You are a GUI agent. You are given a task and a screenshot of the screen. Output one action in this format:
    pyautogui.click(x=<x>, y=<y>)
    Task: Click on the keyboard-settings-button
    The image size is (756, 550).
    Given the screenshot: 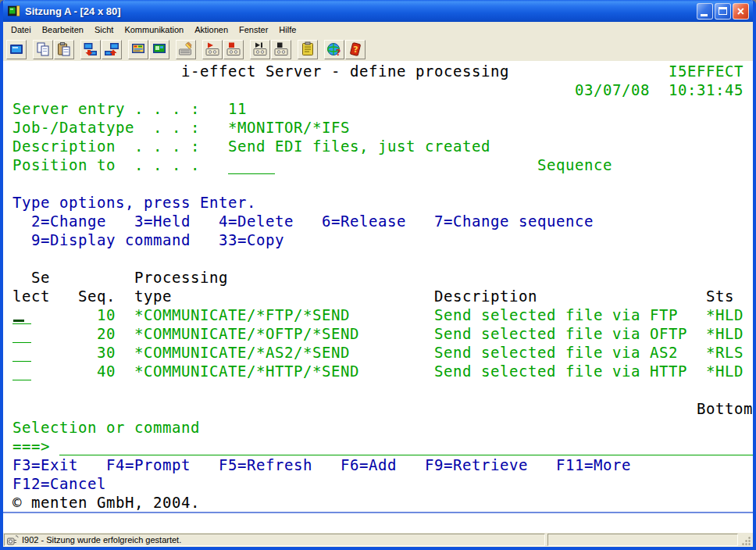 What is the action you would take?
    pyautogui.click(x=186, y=50)
    